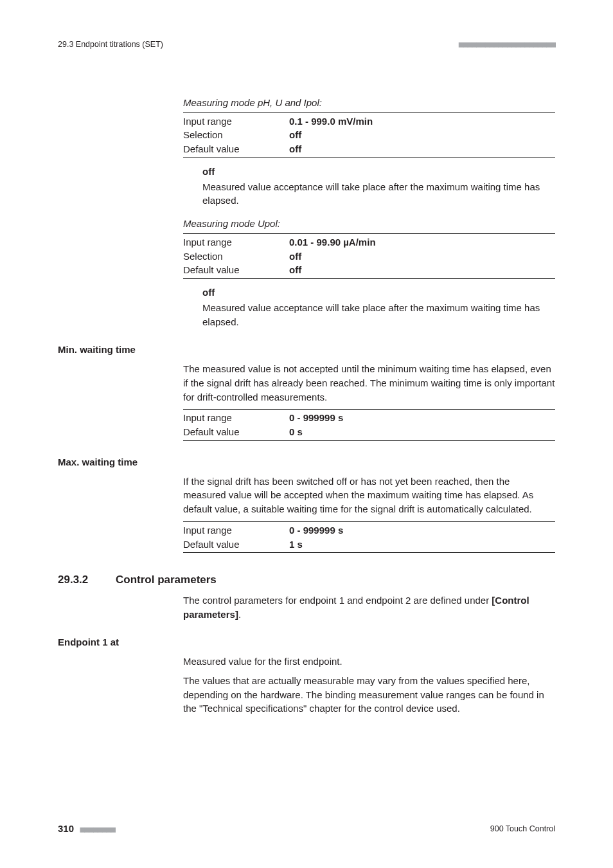 The image size is (613, 868). Describe the element at coordinates (166, 580) in the screenshot. I see `section-title: Control parameters` at that location.